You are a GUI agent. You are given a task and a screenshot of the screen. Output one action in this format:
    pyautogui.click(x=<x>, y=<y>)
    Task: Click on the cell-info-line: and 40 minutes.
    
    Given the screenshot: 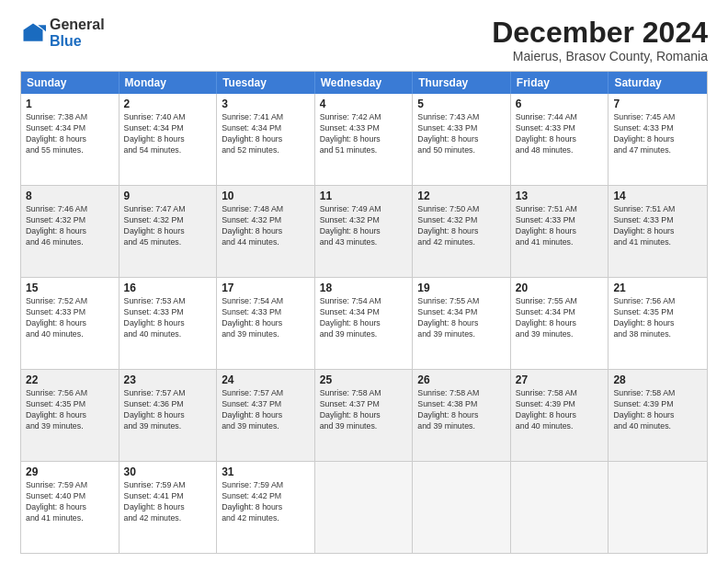 What is the action you would take?
    pyautogui.click(x=168, y=335)
    